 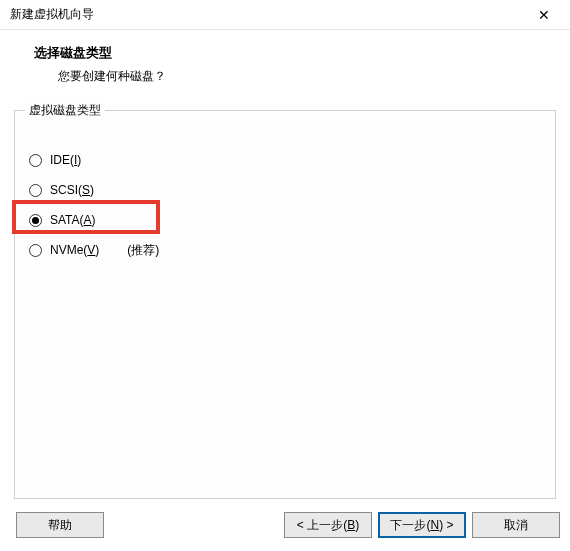 I want to click on back-button: < 上一步(B), so click(x=328, y=525).